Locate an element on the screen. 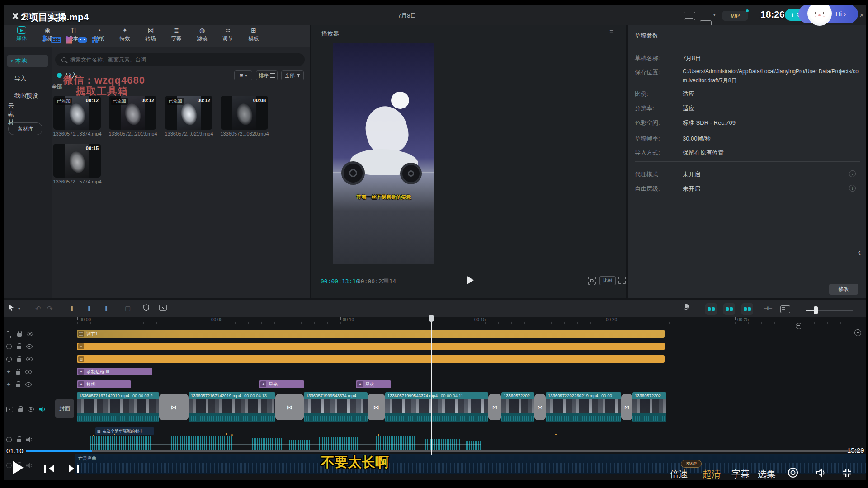 The width and height of the screenshot is (868, 488). close-icon: × is located at coordinates (862, 15).